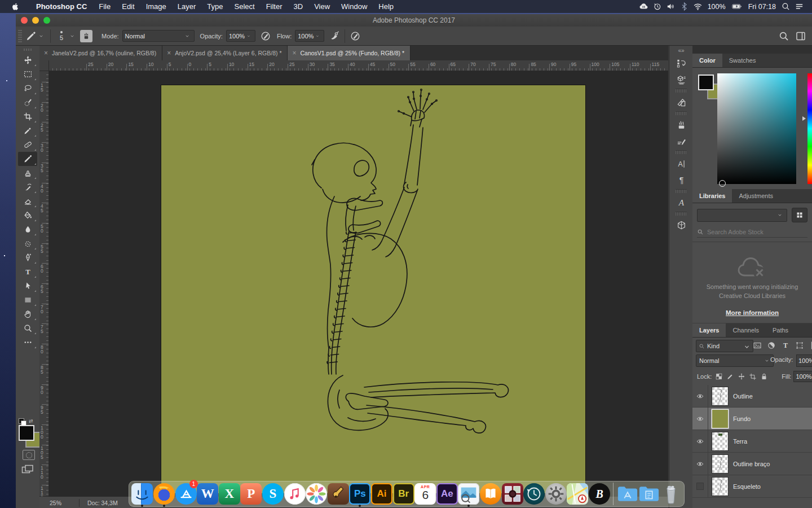  Describe the element at coordinates (36, 20) in the screenshot. I see `minimize-window-button` at that location.